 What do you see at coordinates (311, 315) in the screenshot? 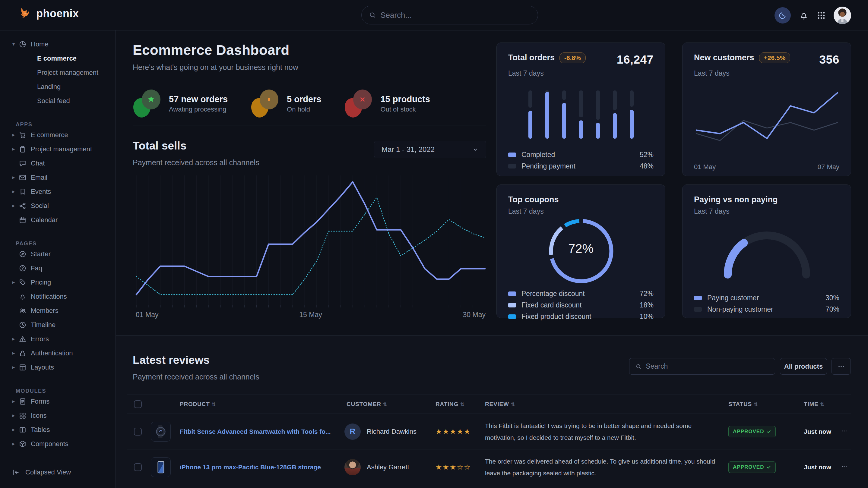
I see `svg-text: 15 May` at bounding box center [311, 315].